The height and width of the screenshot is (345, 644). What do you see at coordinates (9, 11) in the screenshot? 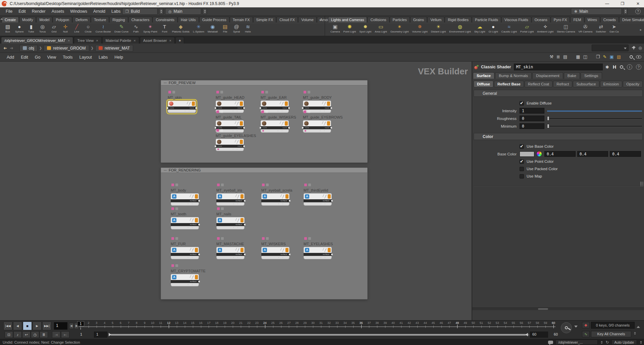
I see `menu-file: File` at bounding box center [9, 11].